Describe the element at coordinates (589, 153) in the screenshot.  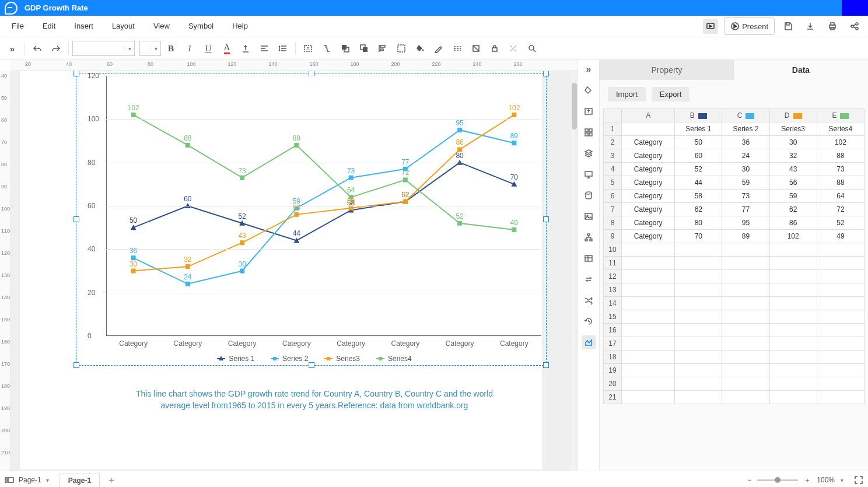
I see `layers-icon` at that location.